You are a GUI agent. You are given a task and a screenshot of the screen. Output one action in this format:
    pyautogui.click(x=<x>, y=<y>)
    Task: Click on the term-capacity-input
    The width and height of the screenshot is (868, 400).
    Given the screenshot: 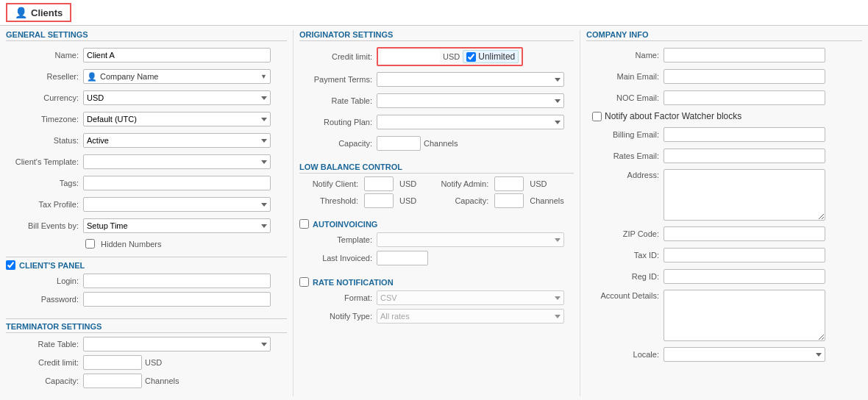 What is the action you would take?
    pyautogui.click(x=113, y=381)
    